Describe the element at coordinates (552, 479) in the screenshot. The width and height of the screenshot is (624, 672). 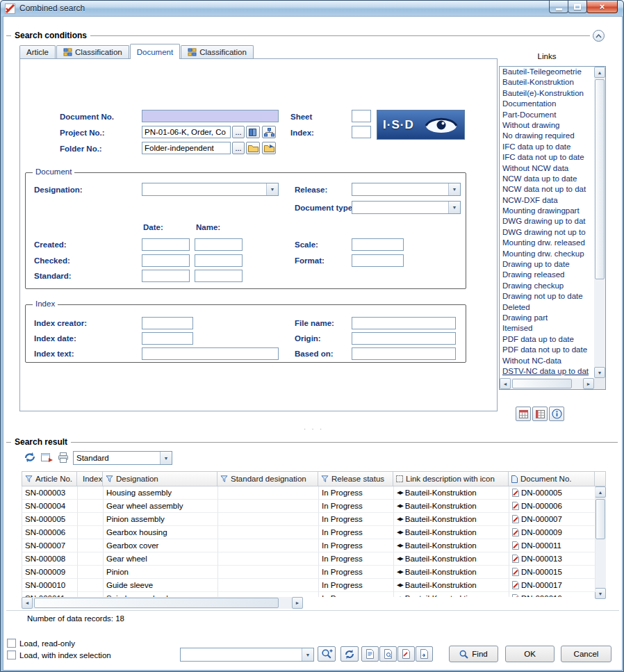
I see `col-header-document-no: Document No.` at that location.